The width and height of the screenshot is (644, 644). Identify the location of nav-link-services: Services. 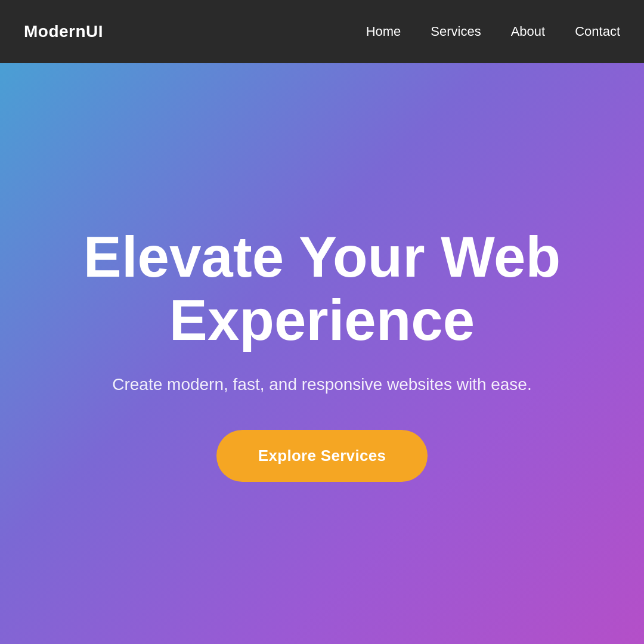
(456, 31).